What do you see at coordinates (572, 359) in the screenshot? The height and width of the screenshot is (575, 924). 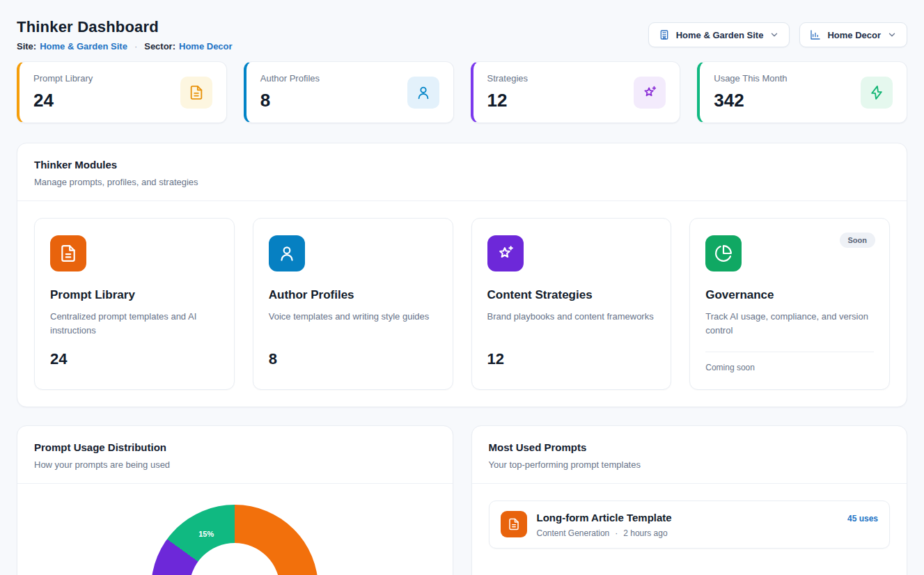 I see `module-count: 12` at bounding box center [572, 359].